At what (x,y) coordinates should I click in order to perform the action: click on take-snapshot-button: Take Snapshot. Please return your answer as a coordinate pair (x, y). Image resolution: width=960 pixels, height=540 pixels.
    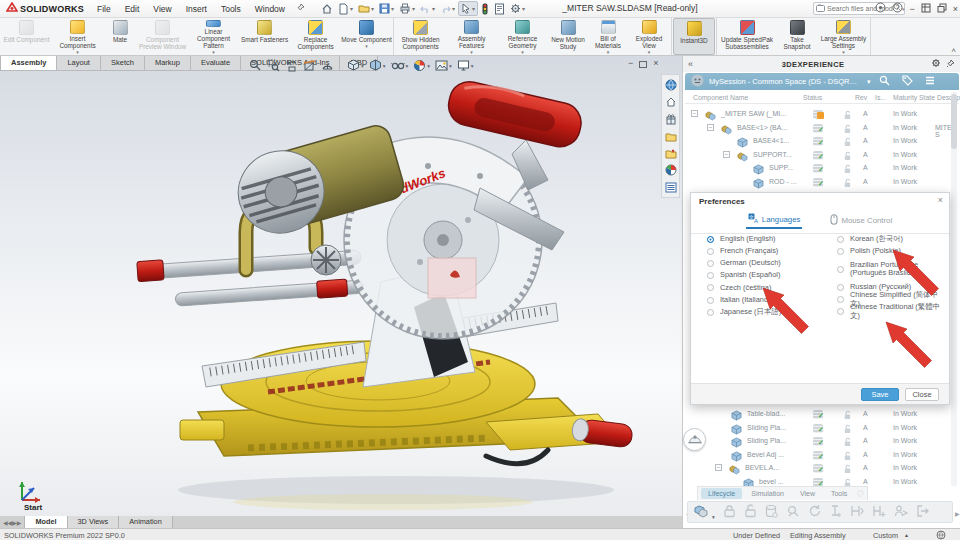
    Looking at the image, I should click on (797, 36).